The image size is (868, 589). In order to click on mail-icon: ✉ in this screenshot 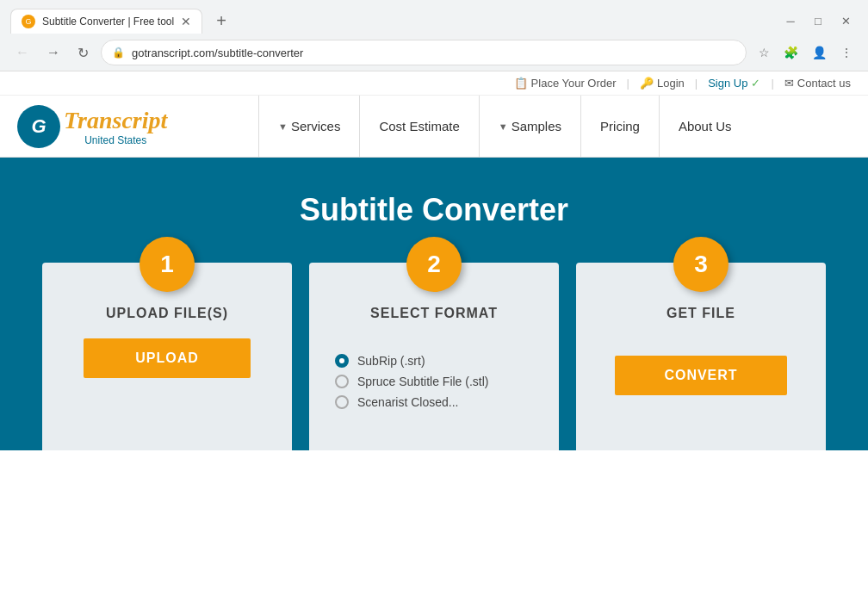, I will do `click(789, 83)`.